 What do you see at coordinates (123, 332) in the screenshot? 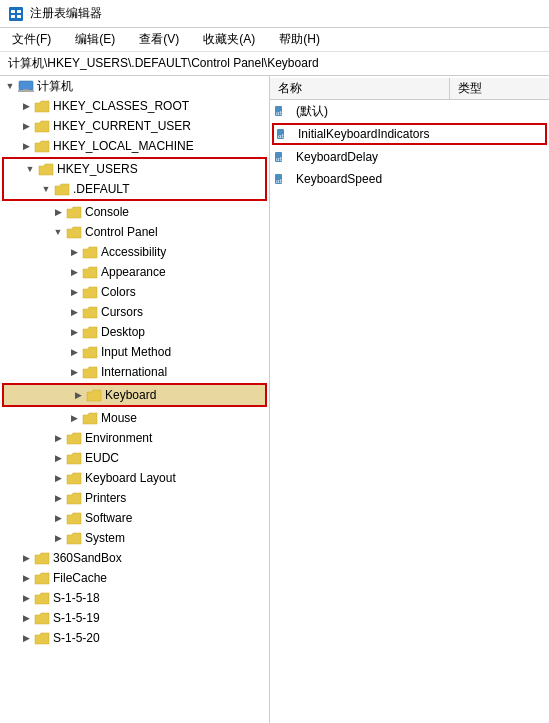
I see `desktop-label: Desktop` at bounding box center [123, 332].